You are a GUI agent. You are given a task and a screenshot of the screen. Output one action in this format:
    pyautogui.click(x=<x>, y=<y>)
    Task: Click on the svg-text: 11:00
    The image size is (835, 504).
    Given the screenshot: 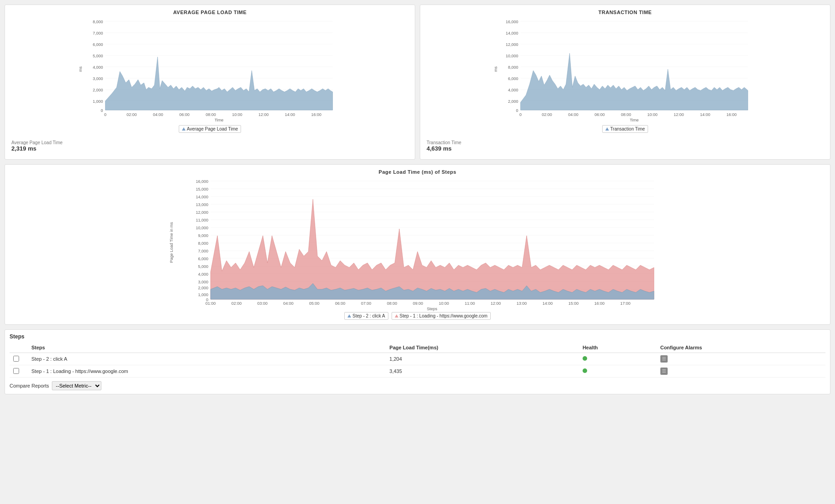 What is the action you would take?
    pyautogui.click(x=470, y=303)
    